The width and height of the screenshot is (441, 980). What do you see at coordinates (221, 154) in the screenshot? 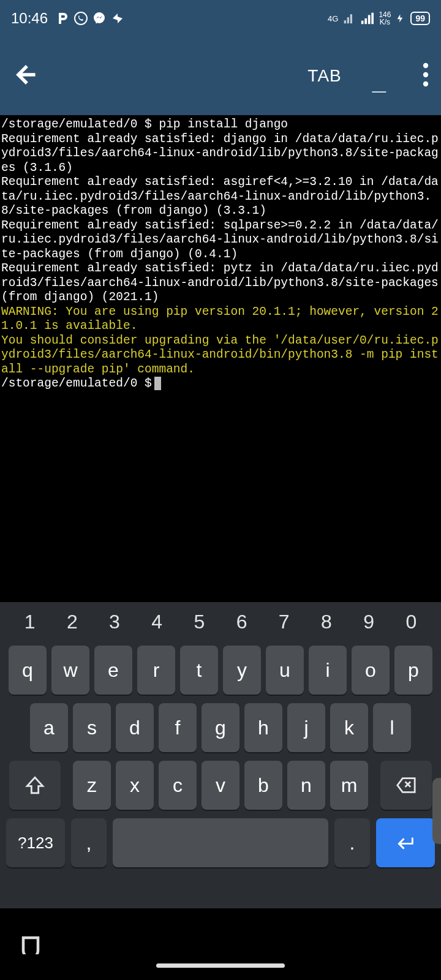
I see `terminal-line: Requirement already satisfied: django in…` at bounding box center [221, 154].